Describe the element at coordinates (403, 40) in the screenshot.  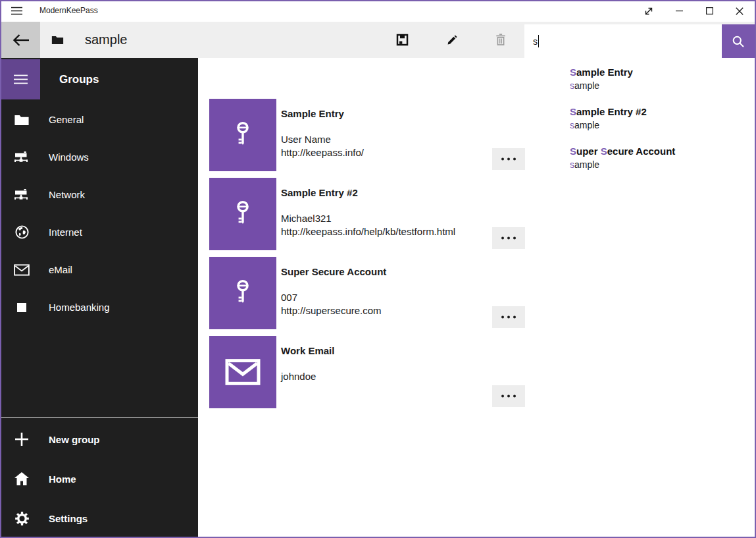
I see `save-icon` at that location.